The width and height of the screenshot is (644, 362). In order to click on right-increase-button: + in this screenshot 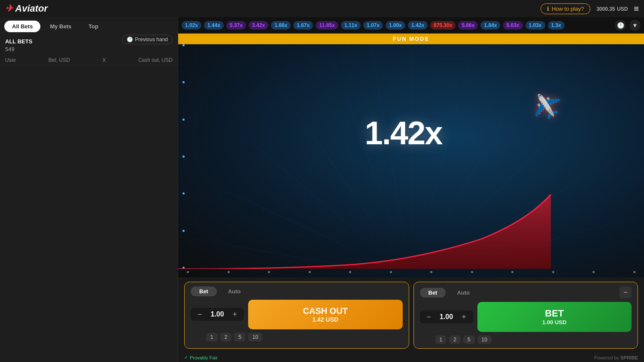, I will do `click(464, 317)`.